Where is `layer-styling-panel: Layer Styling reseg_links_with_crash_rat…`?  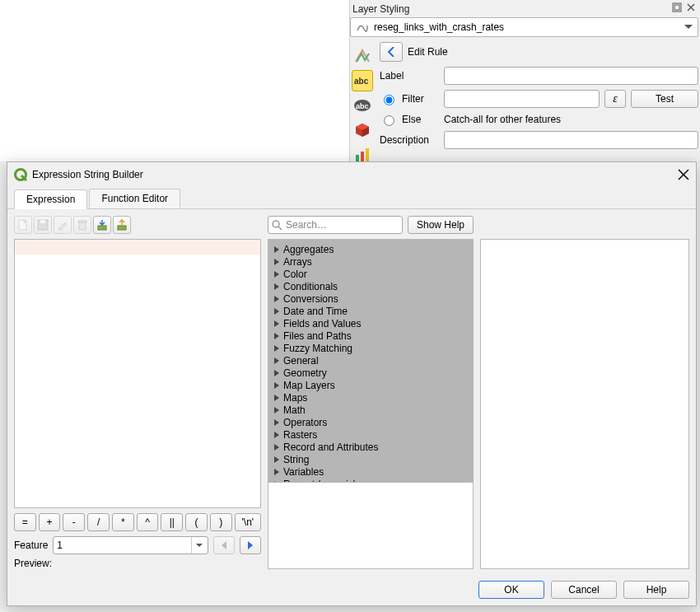
layer-styling-panel: Layer Styling reseg_links_with_crash_rat… is located at coordinates (524, 84).